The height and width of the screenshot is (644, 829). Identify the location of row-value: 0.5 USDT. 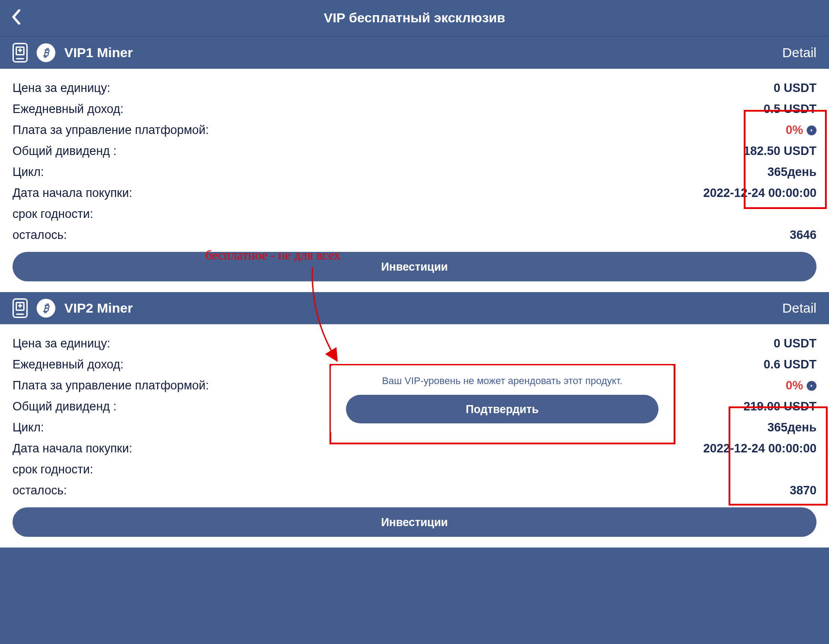
(790, 109).